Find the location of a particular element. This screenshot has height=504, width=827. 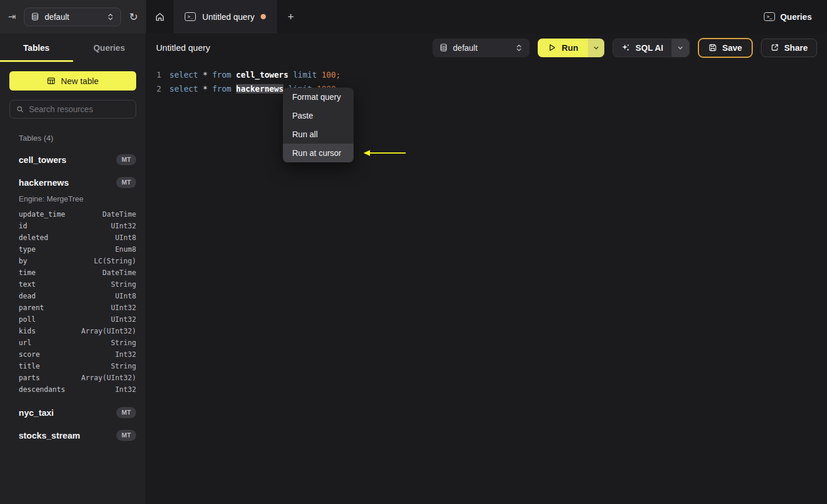

column-row: kidsArray(UInt32) is located at coordinates (77, 331).